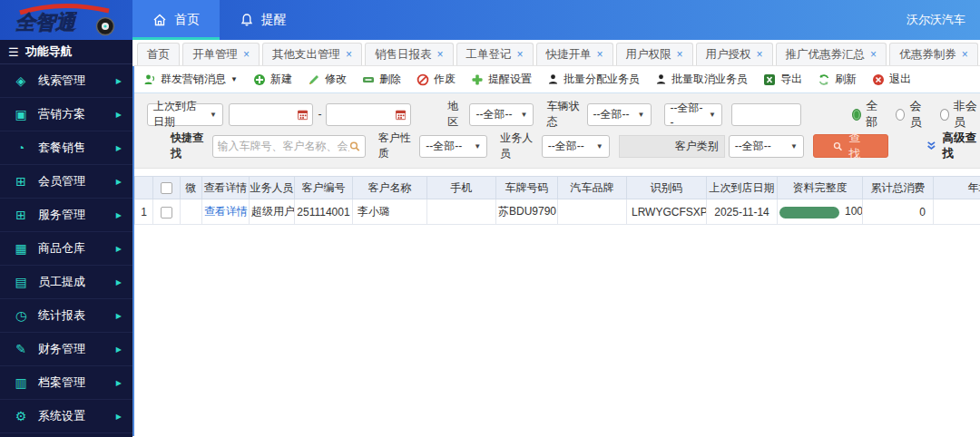 Image resolution: width=980 pixels, height=437 pixels. Describe the element at coordinates (263, 20) in the screenshot. I see `topnav-reminder: 提醒` at that location.